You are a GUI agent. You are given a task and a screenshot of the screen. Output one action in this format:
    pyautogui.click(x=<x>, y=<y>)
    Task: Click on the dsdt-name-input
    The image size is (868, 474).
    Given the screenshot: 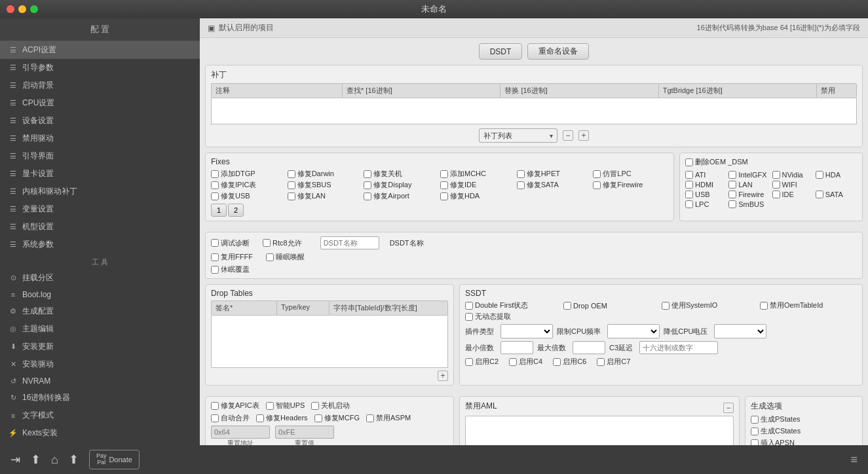 What is the action you would take?
    pyautogui.click(x=350, y=243)
    